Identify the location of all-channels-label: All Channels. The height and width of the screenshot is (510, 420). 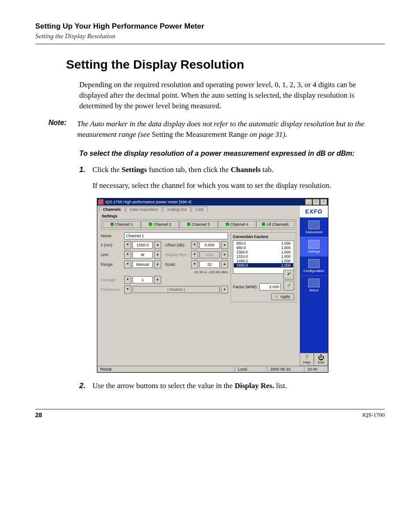
(277, 224).